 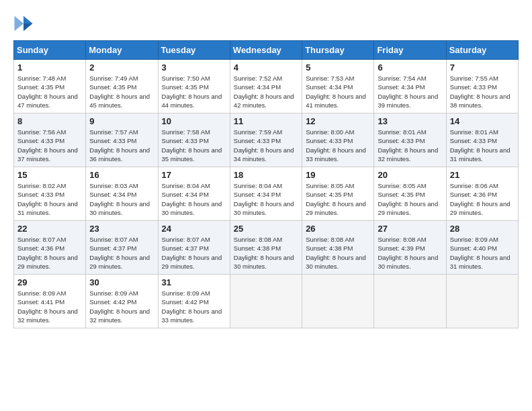 I want to click on calendar-cell: 17 Sunrise: 8:04 AM Sunset: 4:34 PM Dayl…, so click(x=193, y=194).